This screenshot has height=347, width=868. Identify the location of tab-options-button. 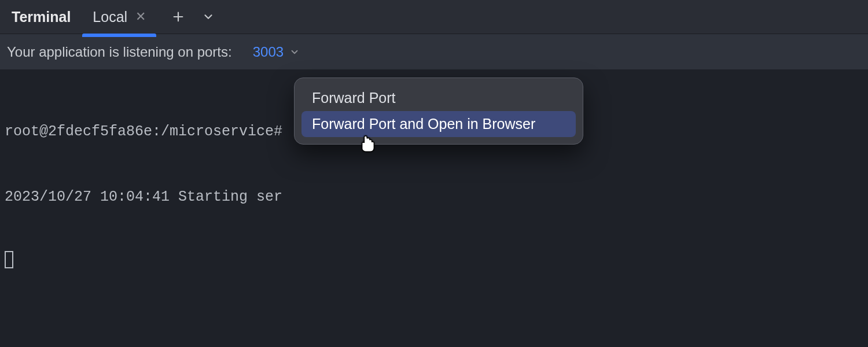
(208, 17).